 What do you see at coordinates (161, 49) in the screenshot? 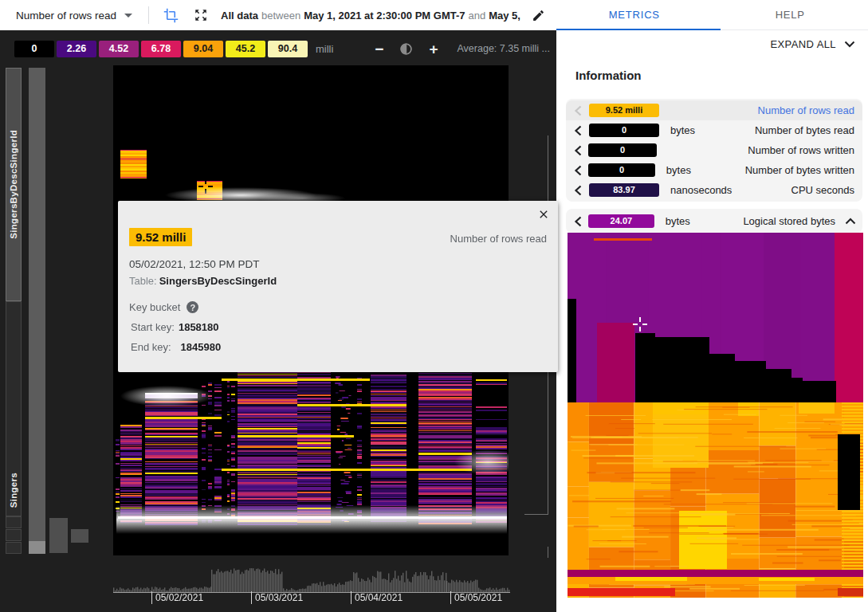
I see `legend-swatch: 6.78` at bounding box center [161, 49].